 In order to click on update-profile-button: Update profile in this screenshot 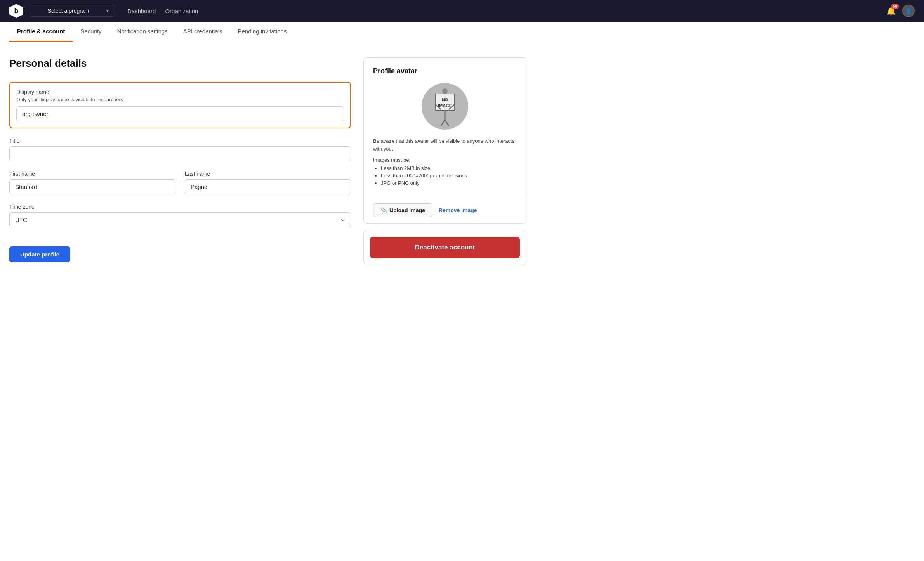, I will do `click(40, 255)`.